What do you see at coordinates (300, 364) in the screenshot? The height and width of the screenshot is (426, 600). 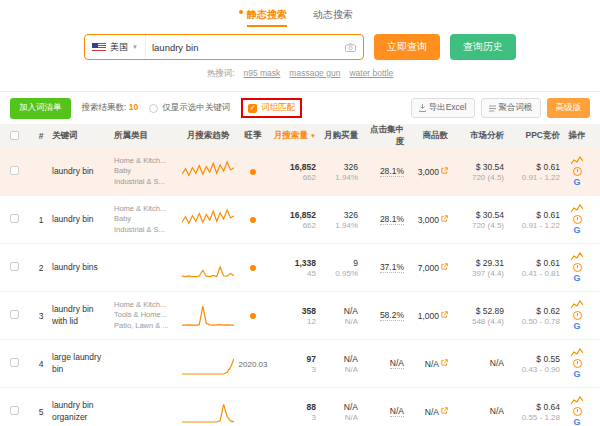 I see `table-row: 4 large laundry bin 2020.03 97 3 N/A N/A…` at bounding box center [300, 364].